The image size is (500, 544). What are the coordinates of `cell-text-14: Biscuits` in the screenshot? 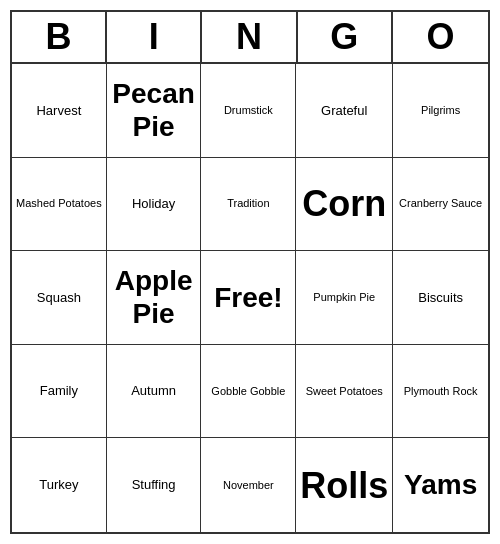 It's located at (440, 298).